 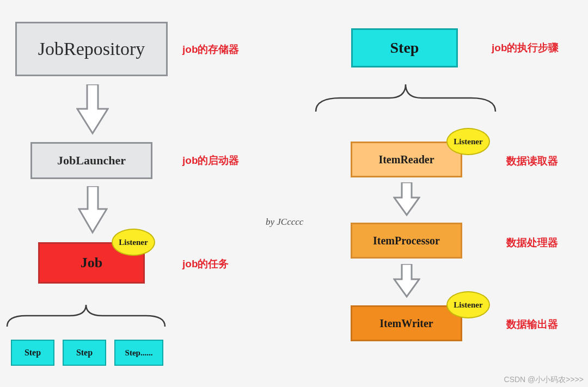 I want to click on job-repository-box: JobRepository, so click(x=91, y=49).